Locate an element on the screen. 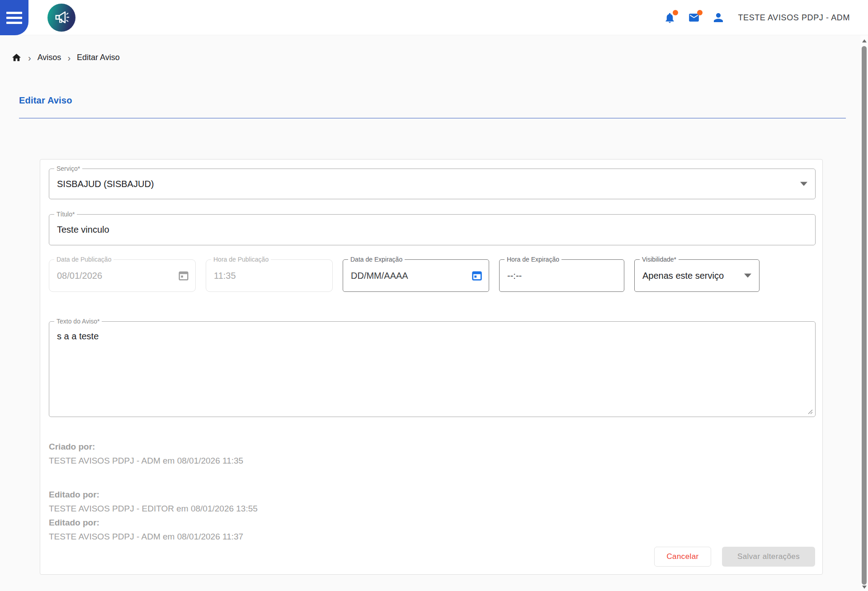 The width and height of the screenshot is (868, 591). servico-select: Serviço* SISBAJUD (SISBAJUD) is located at coordinates (432, 184).